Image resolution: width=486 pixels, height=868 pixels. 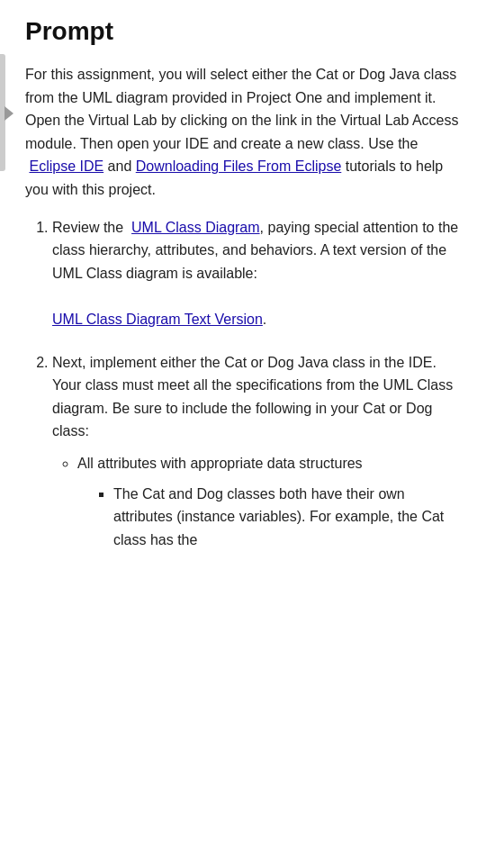 I want to click on circle-bullet-item-1-label: All attributes with appropriate data str…, so click(x=220, y=463).